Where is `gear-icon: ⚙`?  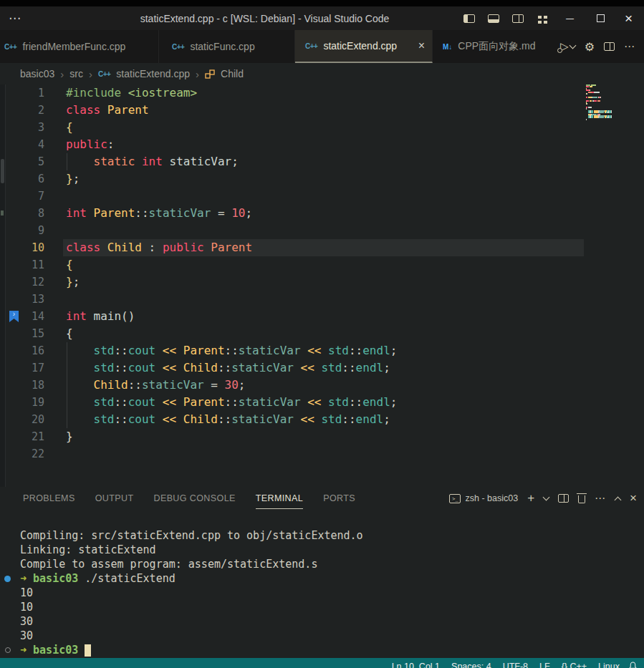
gear-icon: ⚙ is located at coordinates (590, 47).